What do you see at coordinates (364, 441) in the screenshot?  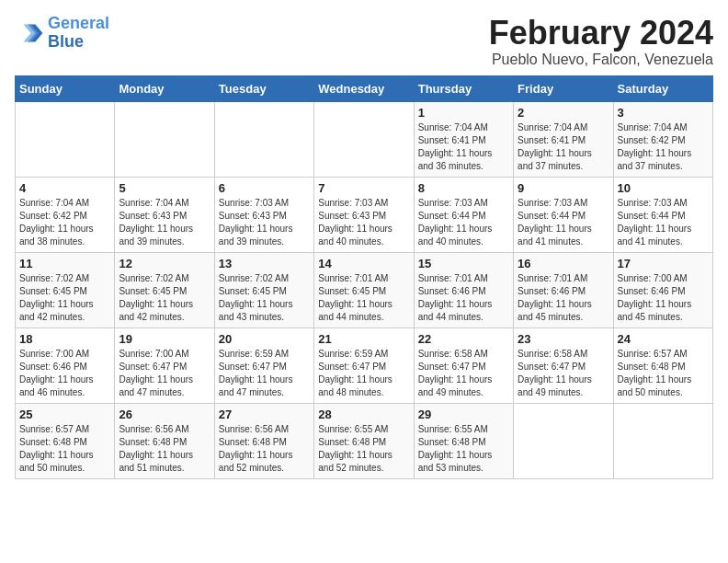 I see `calendar-cell: 28Sunrise: 6:55 AM Sunset: 6:48 PM Dayli…` at bounding box center [364, 441].